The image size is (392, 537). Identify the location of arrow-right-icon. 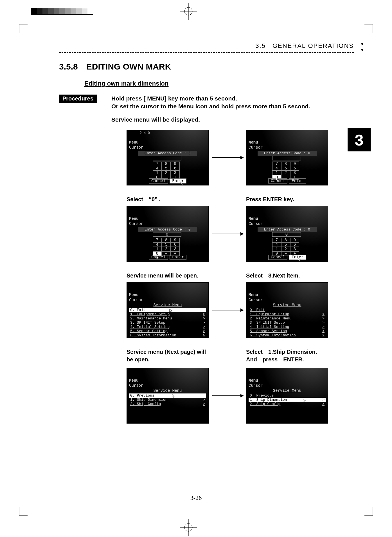
(228, 234).